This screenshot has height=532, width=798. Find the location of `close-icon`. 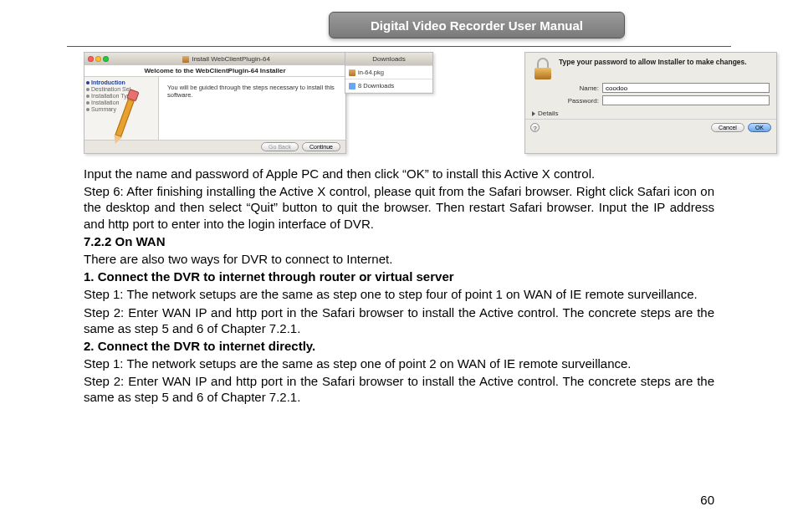

close-icon is located at coordinates (90, 59).